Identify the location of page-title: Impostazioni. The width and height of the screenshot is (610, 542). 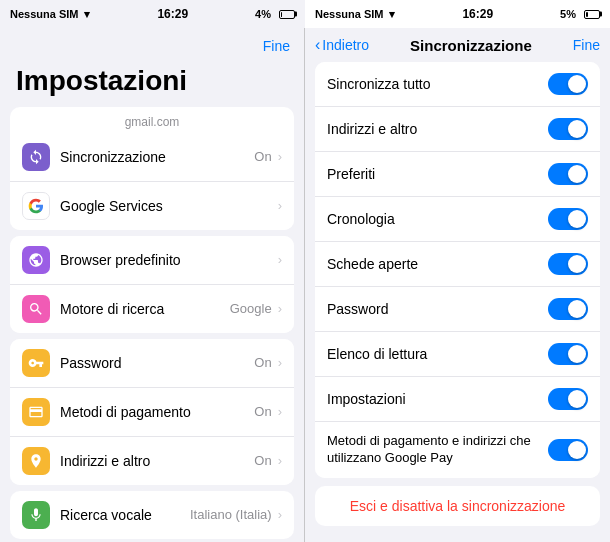
(152, 82).